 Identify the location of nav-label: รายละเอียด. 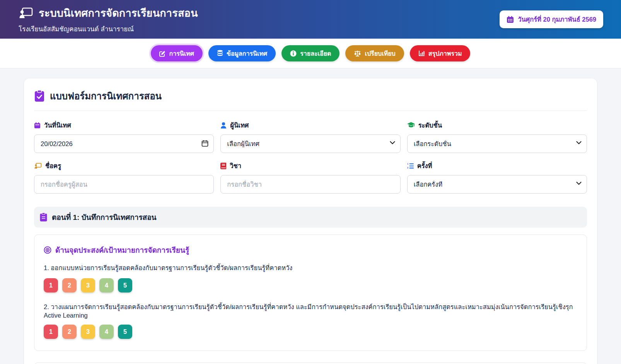
(316, 53).